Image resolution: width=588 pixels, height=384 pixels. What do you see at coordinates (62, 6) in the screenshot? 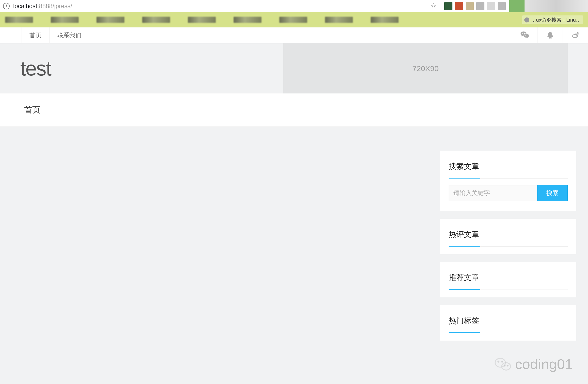
I see `url-path: /jpress/` at bounding box center [62, 6].